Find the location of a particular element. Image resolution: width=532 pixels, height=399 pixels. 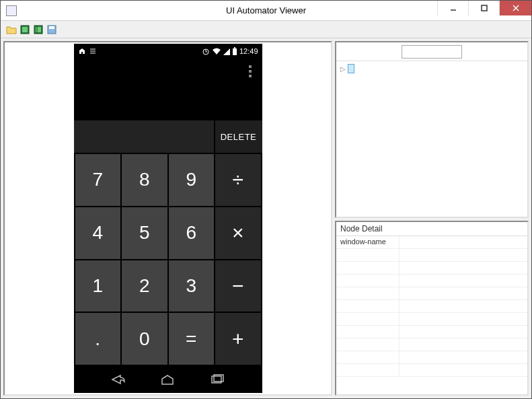

signal-icon is located at coordinates (227, 51).